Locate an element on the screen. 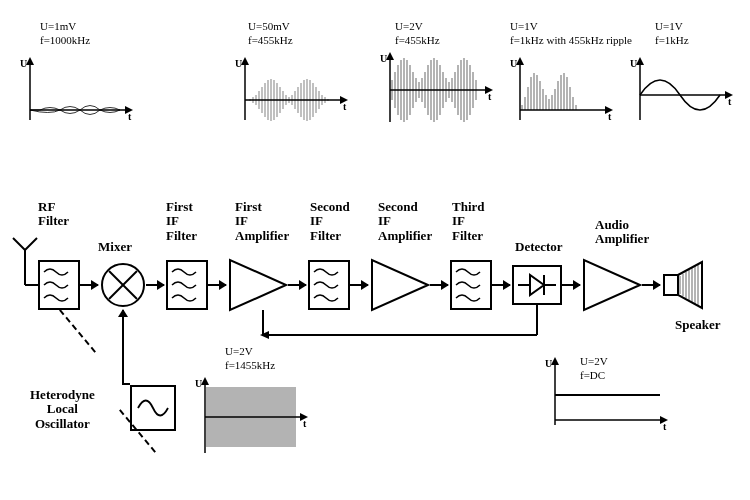 Image resolution: width=750 pixels, height=500 pixels. signal4-freq: f=1kHz with 455kHz ripple is located at coordinates (571, 40).